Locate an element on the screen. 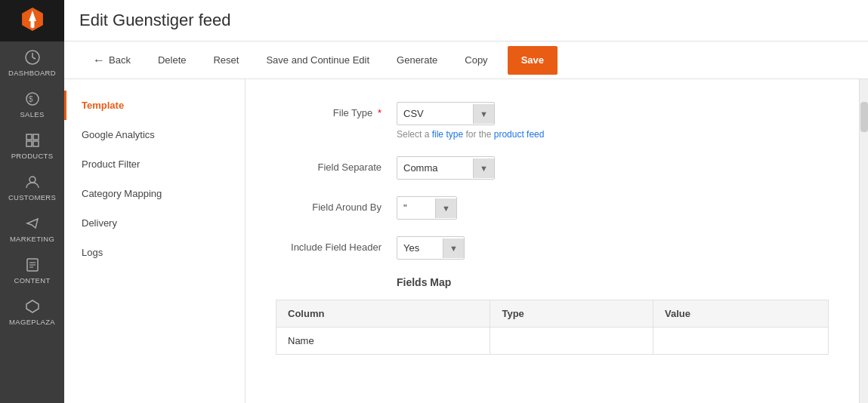  save-label: Save is located at coordinates (533, 60).